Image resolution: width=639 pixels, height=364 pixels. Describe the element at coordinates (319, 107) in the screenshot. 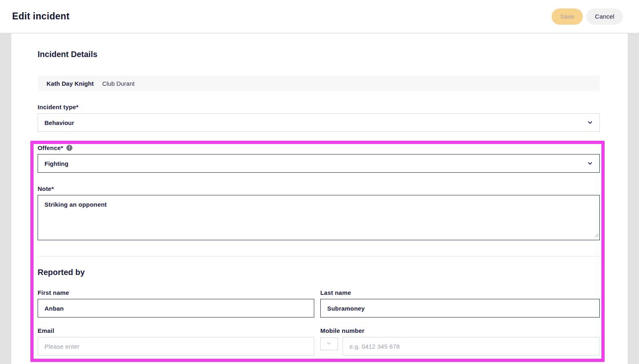

I see `incident-type-label: Incident type*` at that location.